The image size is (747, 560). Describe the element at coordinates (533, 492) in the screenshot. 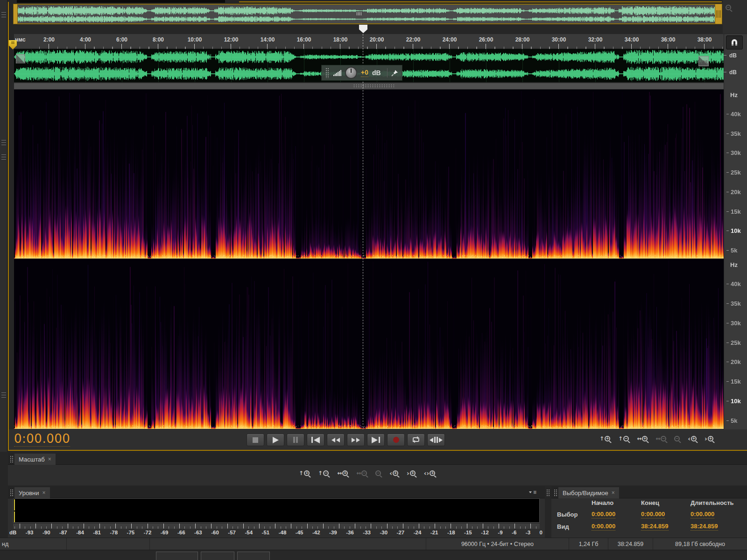

I see `panel-menu-button: ≡` at that location.